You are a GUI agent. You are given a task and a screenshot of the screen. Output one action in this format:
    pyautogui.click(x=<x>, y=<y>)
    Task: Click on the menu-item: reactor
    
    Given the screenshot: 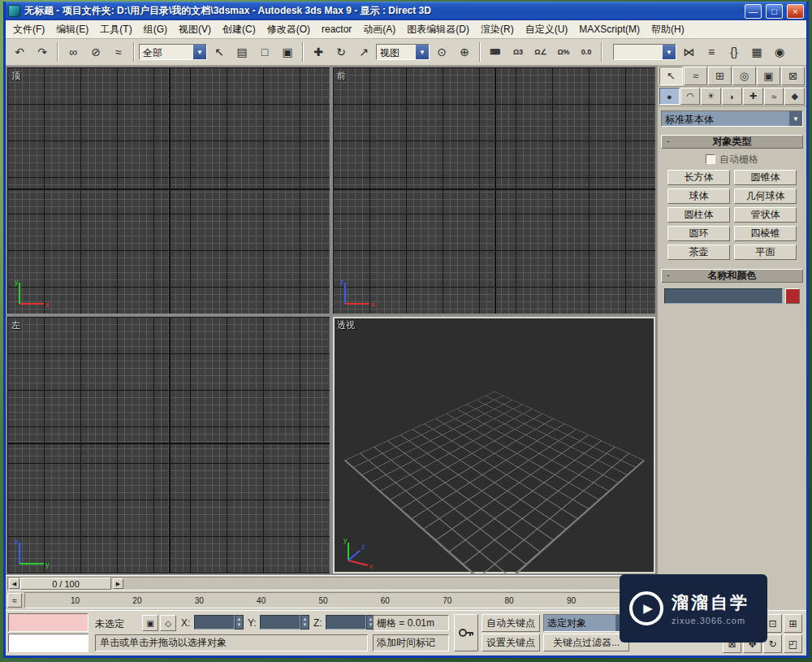 What is the action you would take?
    pyautogui.click(x=336, y=29)
    